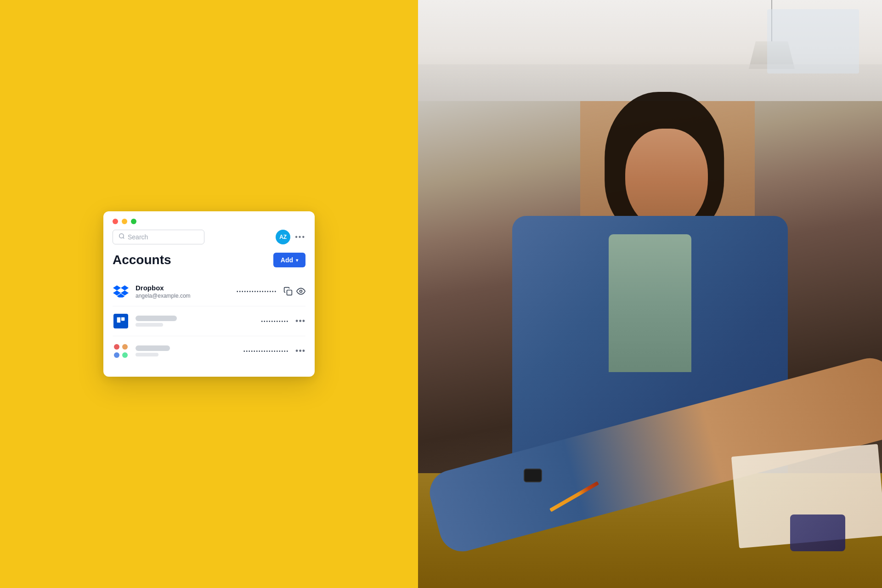 Image resolution: width=882 pixels, height=588 pixels. I want to click on password-dots: ••••••••••••••••, so click(257, 291).